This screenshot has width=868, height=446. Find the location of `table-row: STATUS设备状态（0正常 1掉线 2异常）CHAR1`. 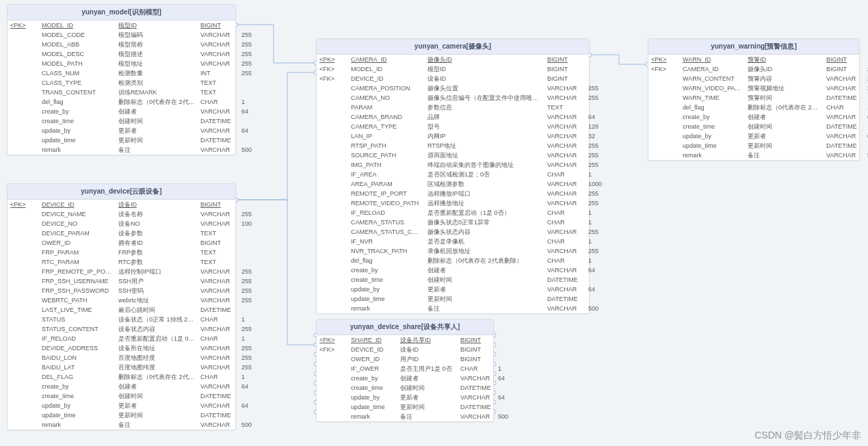

table-row: STATUS设备状态（0正常 1掉线 2异常）CHAR1 is located at coordinates (135, 319).